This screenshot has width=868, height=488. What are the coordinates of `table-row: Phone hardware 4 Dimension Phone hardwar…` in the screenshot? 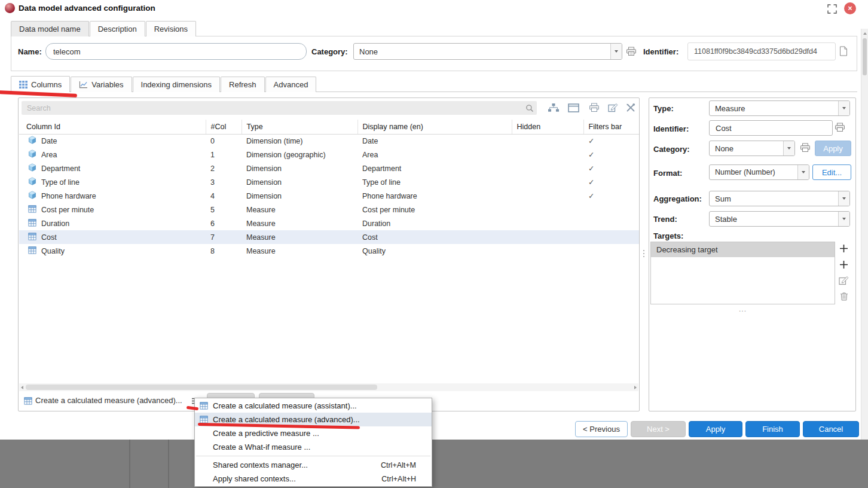 It's located at (329, 196).